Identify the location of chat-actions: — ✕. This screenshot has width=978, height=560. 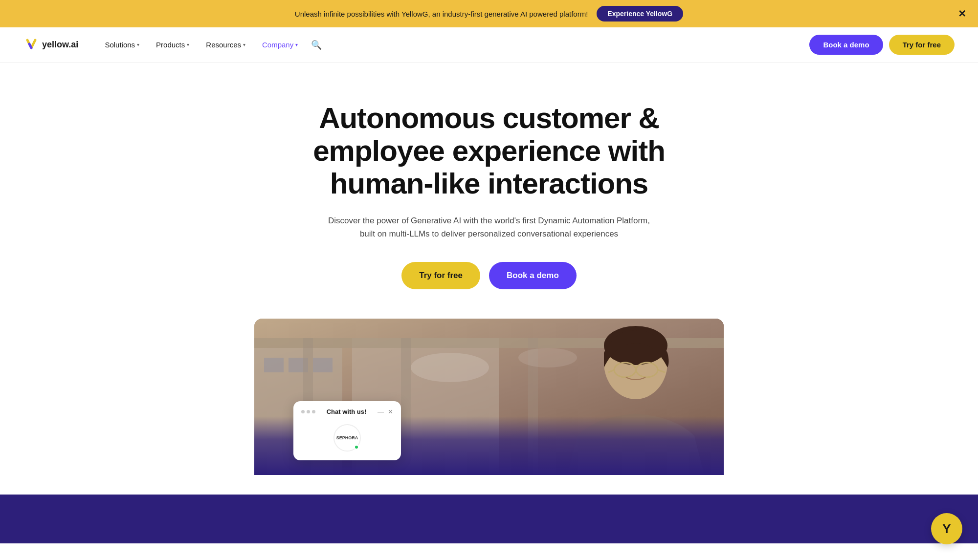
(385, 411).